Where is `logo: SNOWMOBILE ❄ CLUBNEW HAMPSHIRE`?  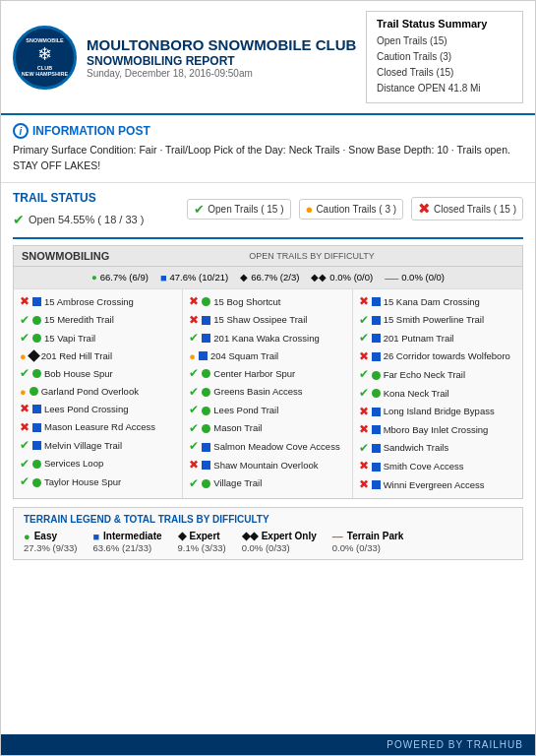
logo: SNOWMOBILE ❄ CLUBNEW HAMPSHIRE is located at coordinates (45, 57).